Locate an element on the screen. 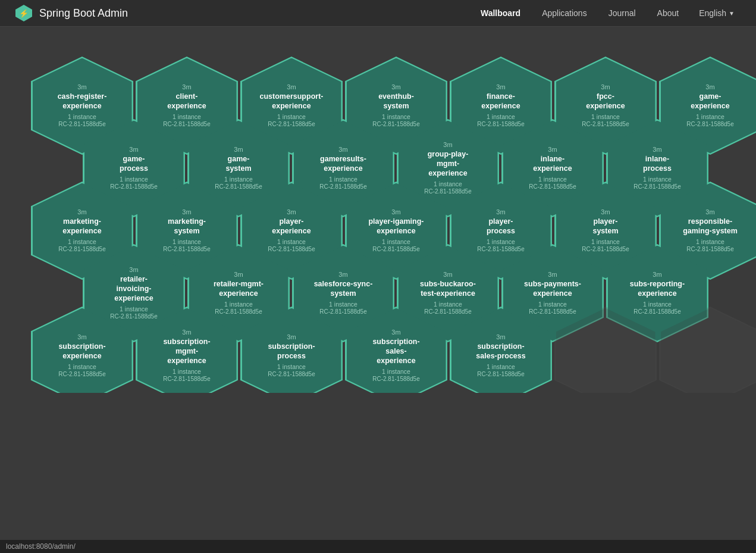 This screenshot has width=756, height=553. hex-app-name: client-experience is located at coordinates (187, 101).